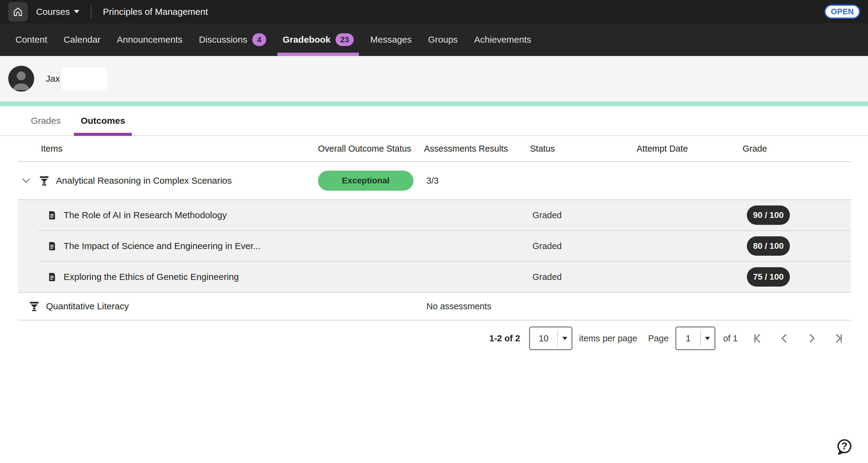  Describe the element at coordinates (103, 121) in the screenshot. I see `tab-outcomes: Outcomes` at that location.